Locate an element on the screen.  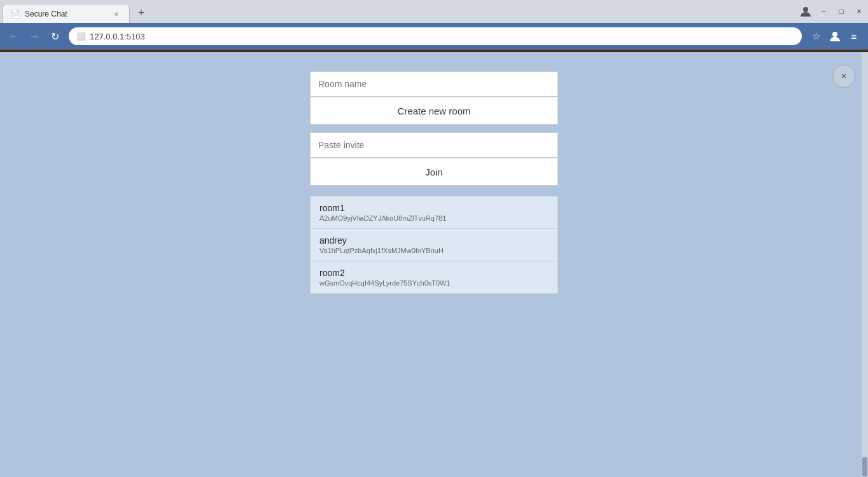
section-gap is located at coordinates (434, 128).